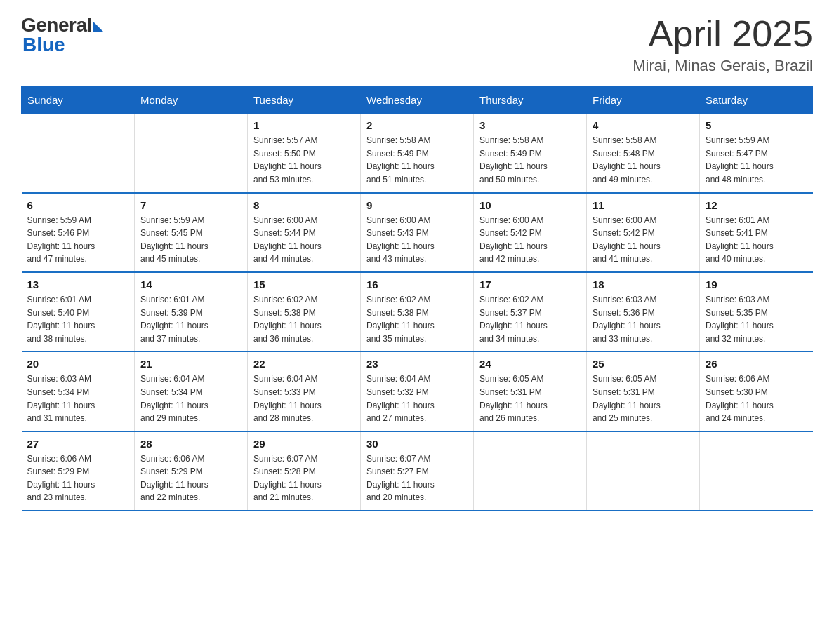 This screenshot has width=834, height=644. Describe the element at coordinates (62, 35) in the screenshot. I see `logo: General Blue` at that location.